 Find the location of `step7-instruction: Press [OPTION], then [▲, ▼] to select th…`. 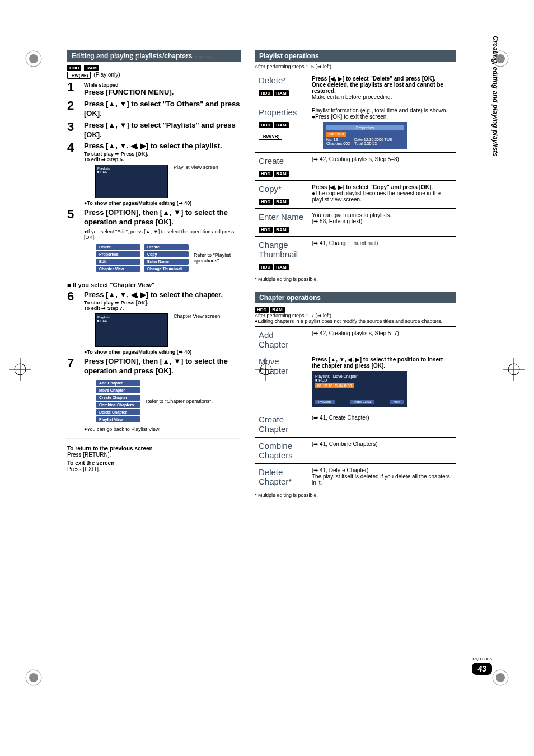

step7-instruction: Press [OPTION], then [▲, ▼] to select th… is located at coordinates (162, 367).